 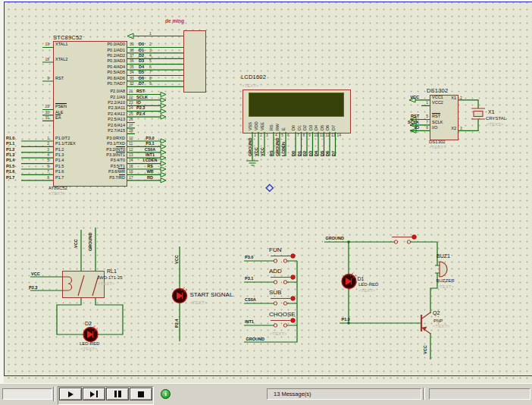 What do you see at coordinates (70, 394) in the screenshot?
I see `play-button` at bounding box center [70, 394].